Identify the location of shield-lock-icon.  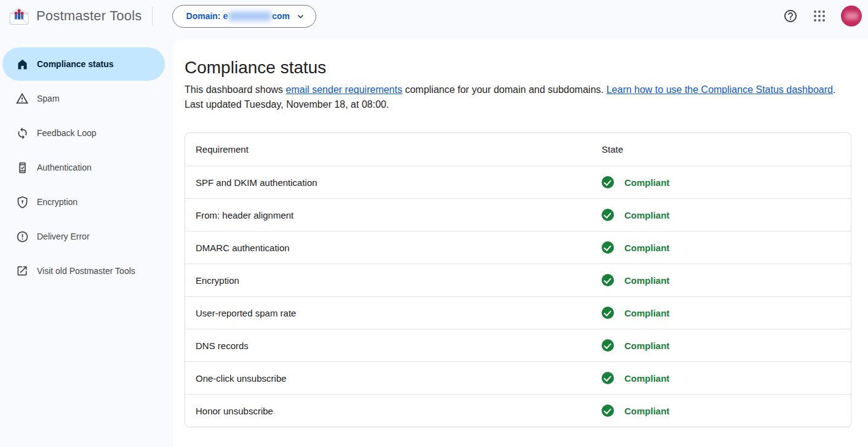
(22, 202).